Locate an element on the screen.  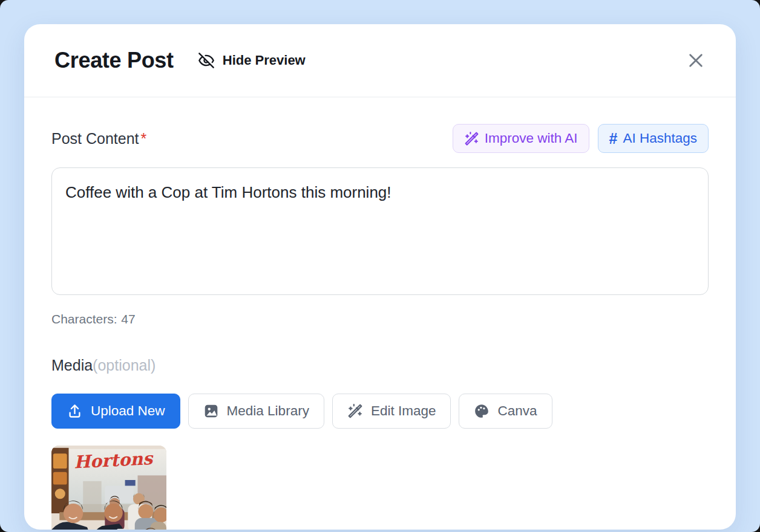
media-optional-label: (optional) is located at coordinates (124, 365).